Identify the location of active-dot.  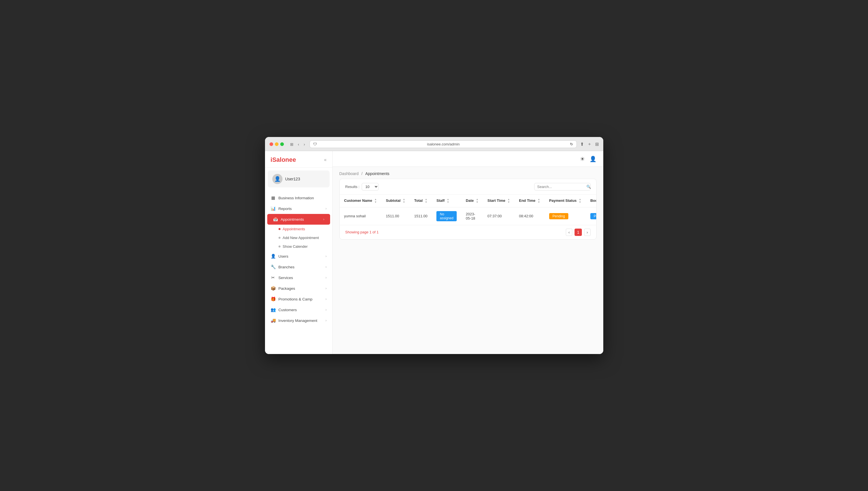
(280, 229).